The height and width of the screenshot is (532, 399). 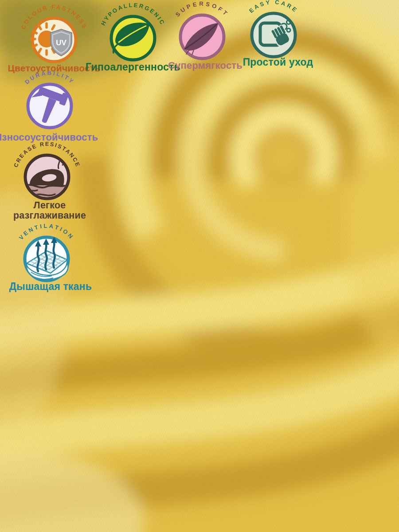 I want to click on uv-text: UV, so click(x=61, y=43).